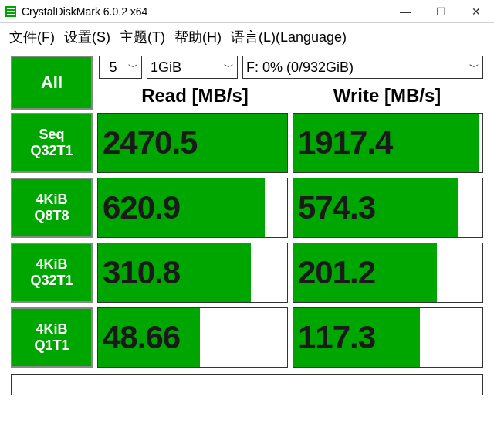 The width and height of the screenshot is (494, 448). I want to click on select-row: 5 ﹀ 1GiB ﹀ F: 0% (0/932GiB) ﹀, so click(291, 67).